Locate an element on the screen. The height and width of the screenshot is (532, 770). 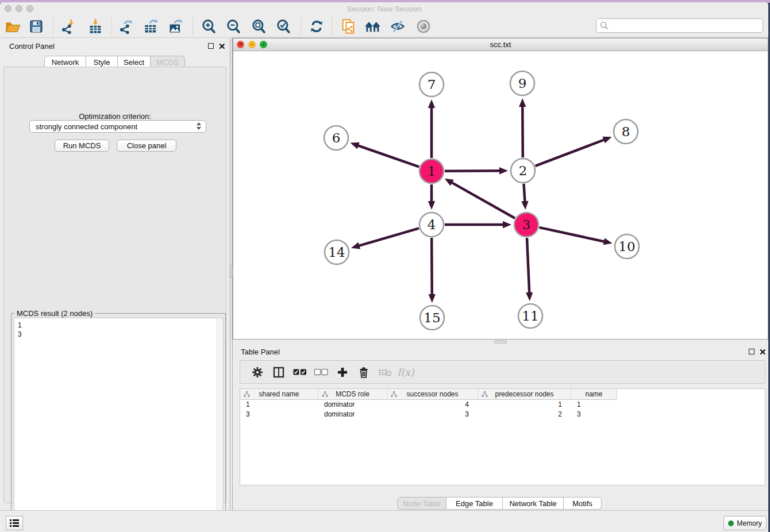
zoom-out-icon is located at coordinates (233, 26).